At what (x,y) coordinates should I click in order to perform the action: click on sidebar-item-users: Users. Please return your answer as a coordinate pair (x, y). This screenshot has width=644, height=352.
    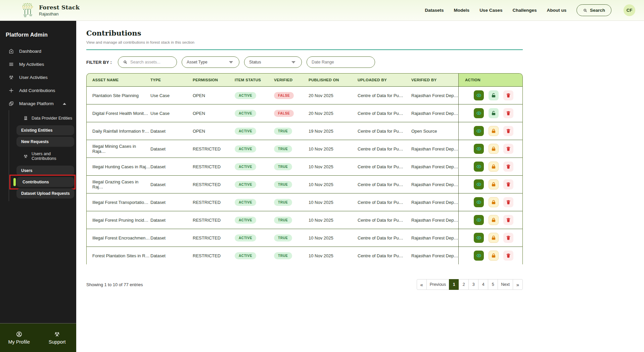
    Looking at the image, I should click on (45, 171).